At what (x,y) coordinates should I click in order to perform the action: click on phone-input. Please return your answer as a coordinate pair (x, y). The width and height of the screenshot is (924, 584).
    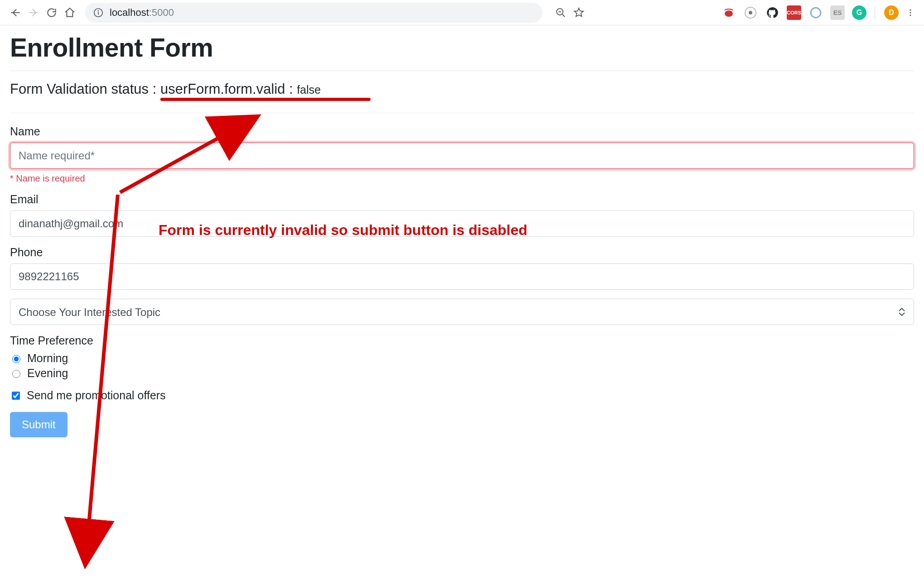
    Looking at the image, I should click on (462, 277).